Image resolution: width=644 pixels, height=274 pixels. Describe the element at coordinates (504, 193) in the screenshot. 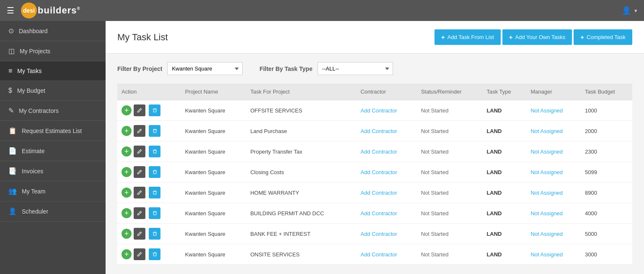

I see `task-type-cell-4: LAND` at that location.